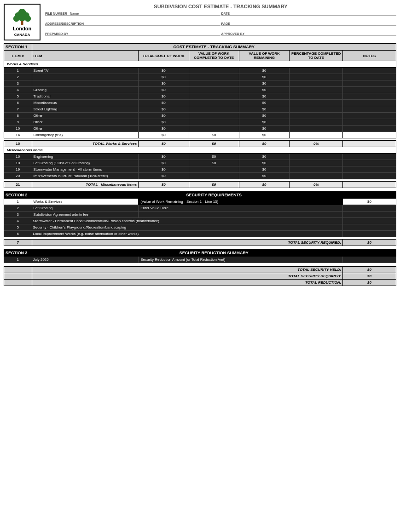 The width and height of the screenshot is (400, 532). I want to click on works-total-pct: 0%, so click(316, 144).